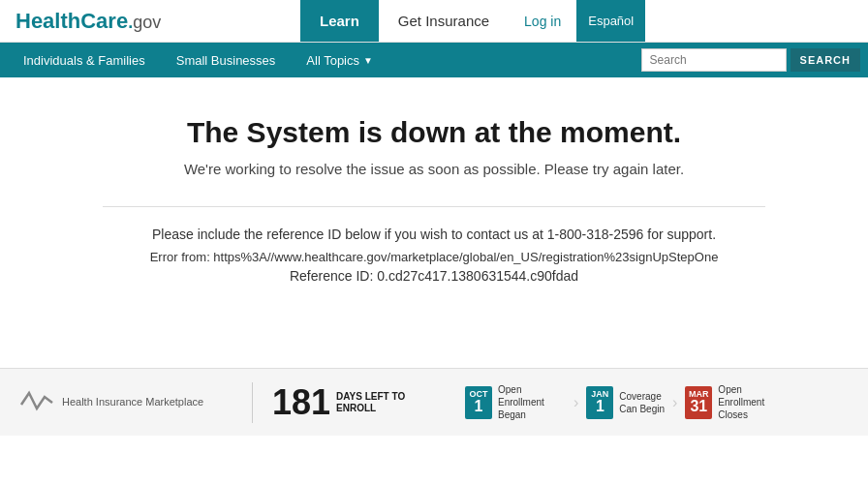  What do you see at coordinates (339, 21) in the screenshot?
I see `nav-learn: Learn` at bounding box center [339, 21].